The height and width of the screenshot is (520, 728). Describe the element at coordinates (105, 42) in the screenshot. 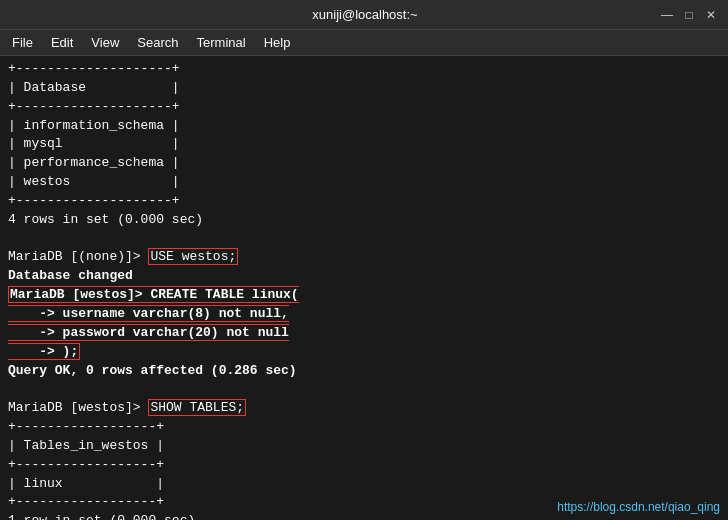

I see `menu-view: View` at that location.